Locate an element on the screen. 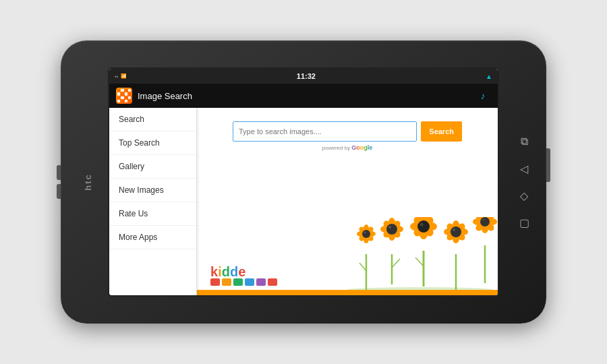 The width and height of the screenshot is (607, 364). app-bar: Image Search ♪ is located at coordinates (304, 96).